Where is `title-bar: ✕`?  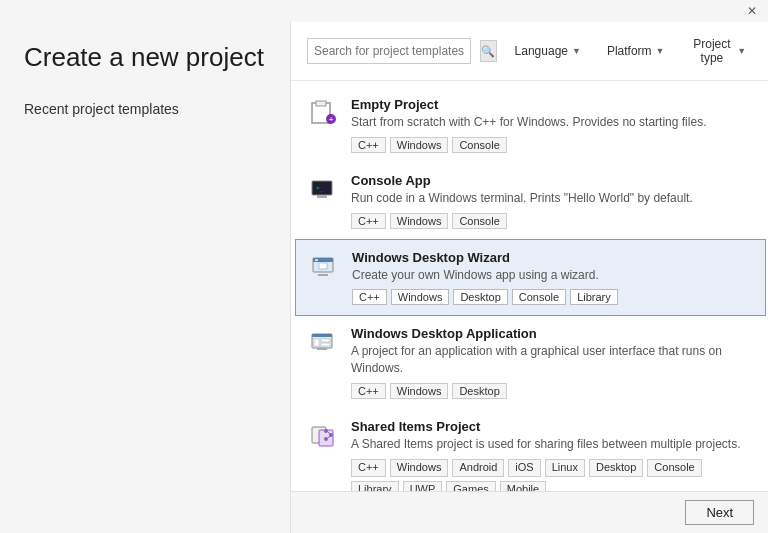 title-bar: ✕ is located at coordinates (384, 11).